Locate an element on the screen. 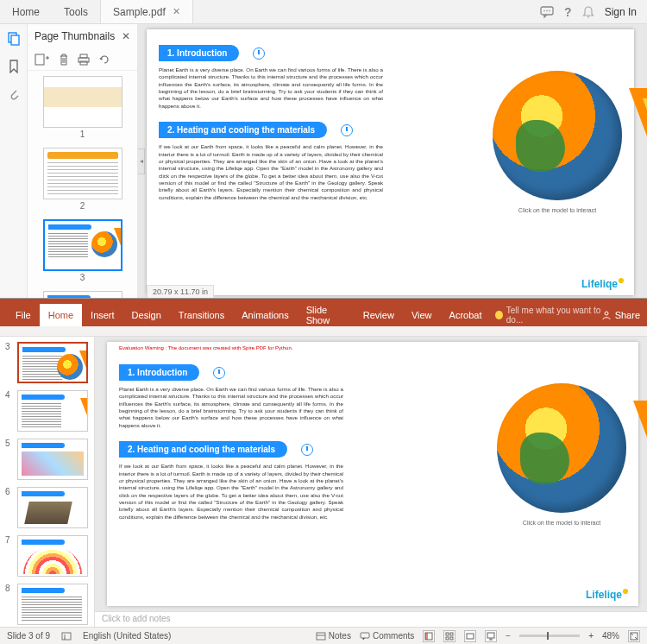 The image size is (647, 644). status-language: English (United States) is located at coordinates (127, 635).